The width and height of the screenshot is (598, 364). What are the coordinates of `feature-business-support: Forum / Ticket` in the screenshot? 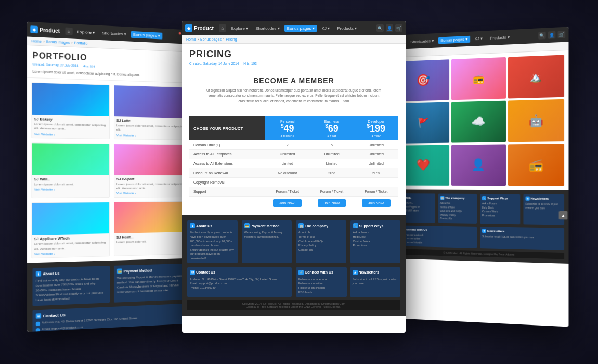 It's located at (332, 192).